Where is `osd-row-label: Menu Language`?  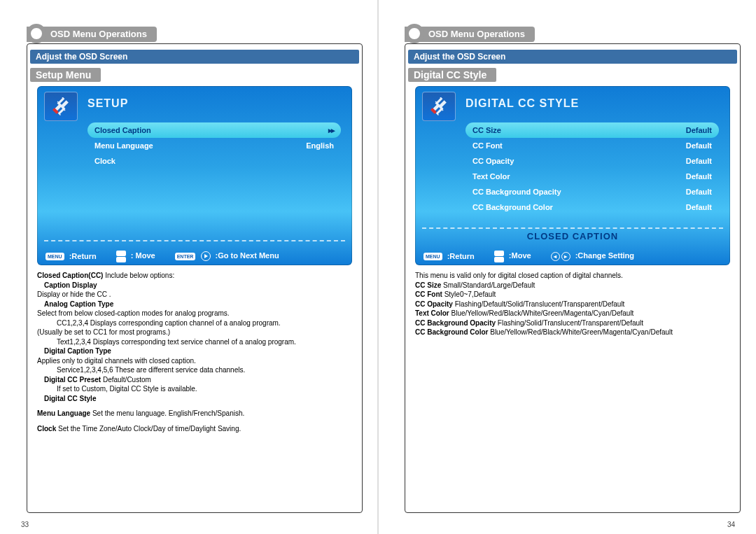 osd-row-label: Menu Language is located at coordinates (124, 146).